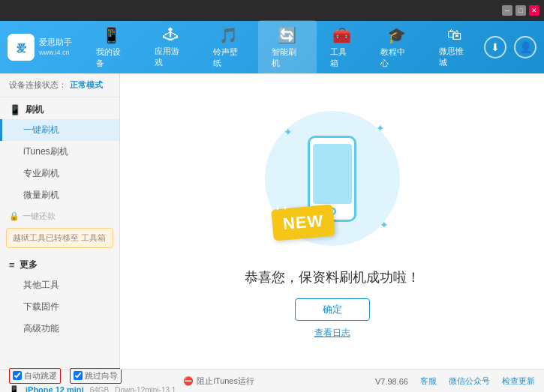 This screenshot has height=392, width=544. Describe the element at coordinates (332, 333) in the screenshot. I see `review-log-link: 查看日志` at that location.